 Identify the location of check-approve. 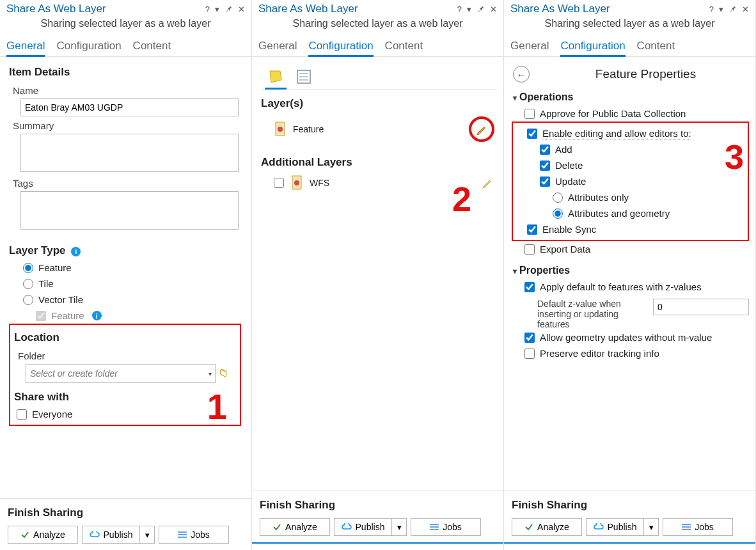
(530, 114).